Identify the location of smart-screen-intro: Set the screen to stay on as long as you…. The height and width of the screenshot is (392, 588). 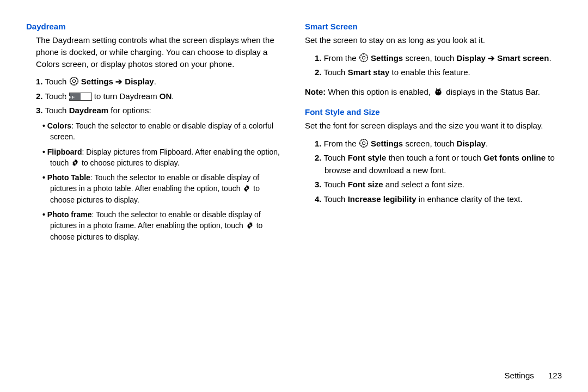
(433, 40).